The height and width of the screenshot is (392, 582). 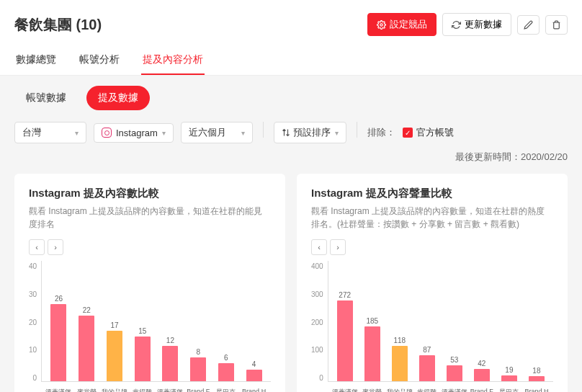 What do you see at coordinates (254, 371) in the screenshot?
I see `bar-7: 4` at bounding box center [254, 371].